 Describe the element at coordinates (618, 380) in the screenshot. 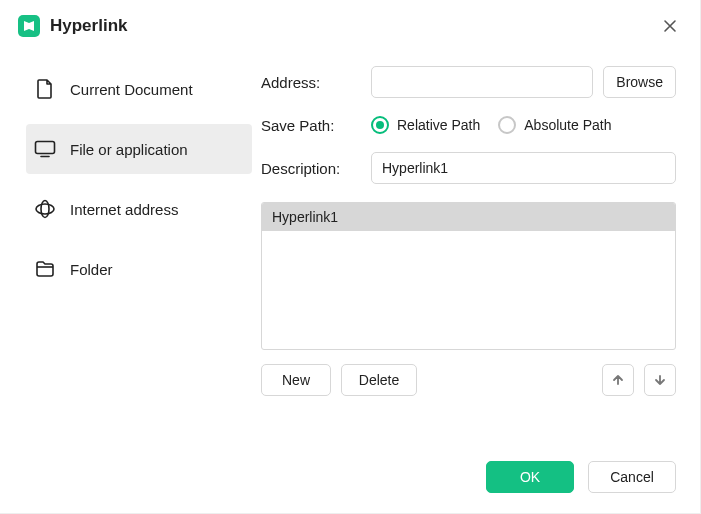

I see `arrow-up-icon` at that location.